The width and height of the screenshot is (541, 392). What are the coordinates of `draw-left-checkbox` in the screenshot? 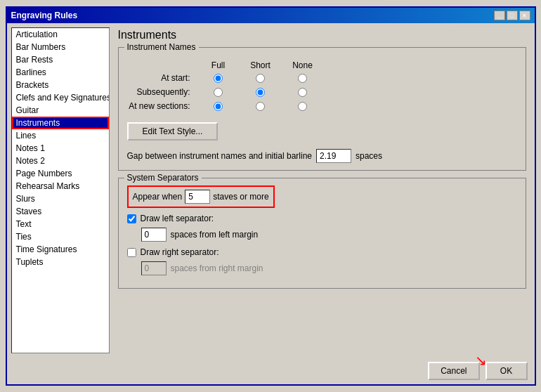 It's located at (132, 219).